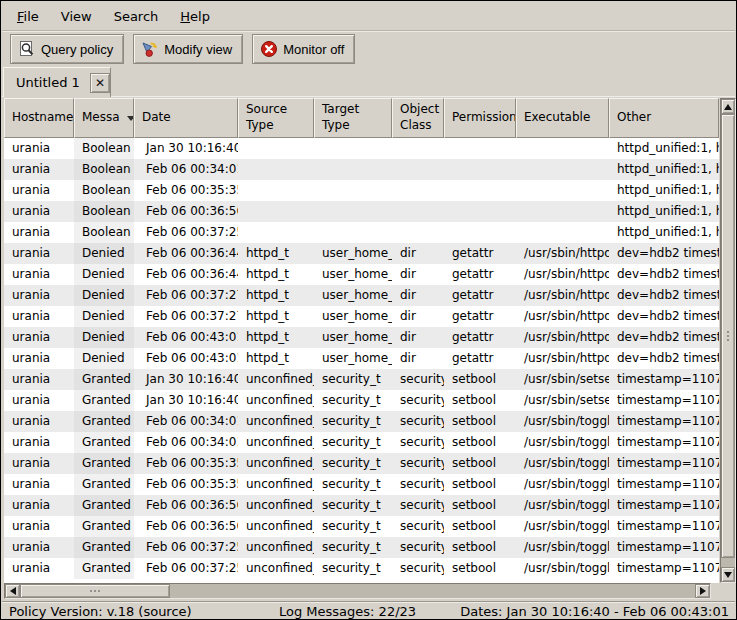  I want to click on tab-untitled-1: Untitled 1 ✕, so click(57, 82).